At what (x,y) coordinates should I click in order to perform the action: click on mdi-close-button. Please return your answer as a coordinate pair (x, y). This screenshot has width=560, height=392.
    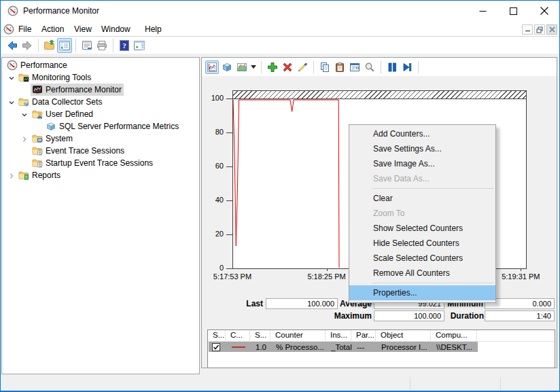
    Looking at the image, I should click on (552, 30).